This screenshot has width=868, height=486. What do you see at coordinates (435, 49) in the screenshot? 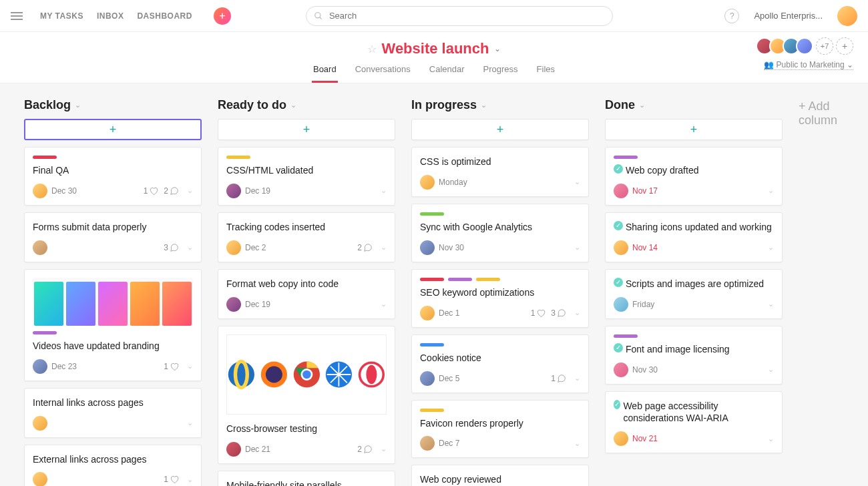
I see `project-title: Website launch` at bounding box center [435, 49].